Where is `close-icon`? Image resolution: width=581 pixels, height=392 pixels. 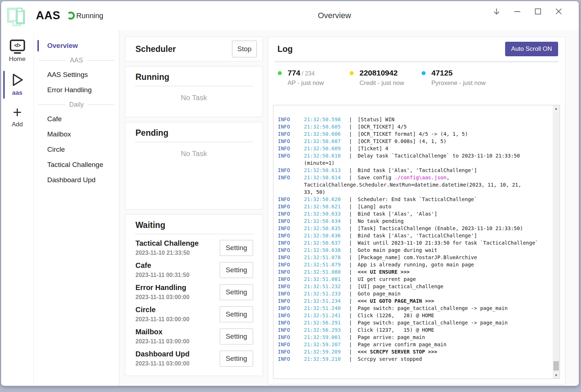 close-icon is located at coordinates (558, 11).